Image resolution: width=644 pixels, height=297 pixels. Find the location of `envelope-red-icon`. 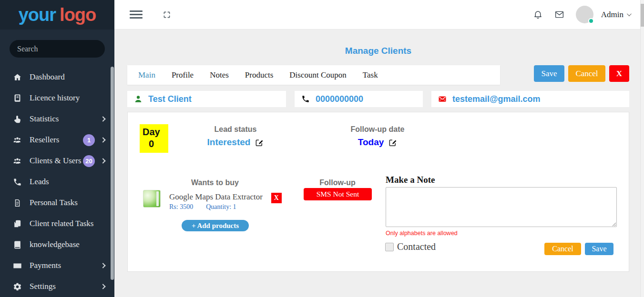

envelope-red-icon is located at coordinates (442, 99).